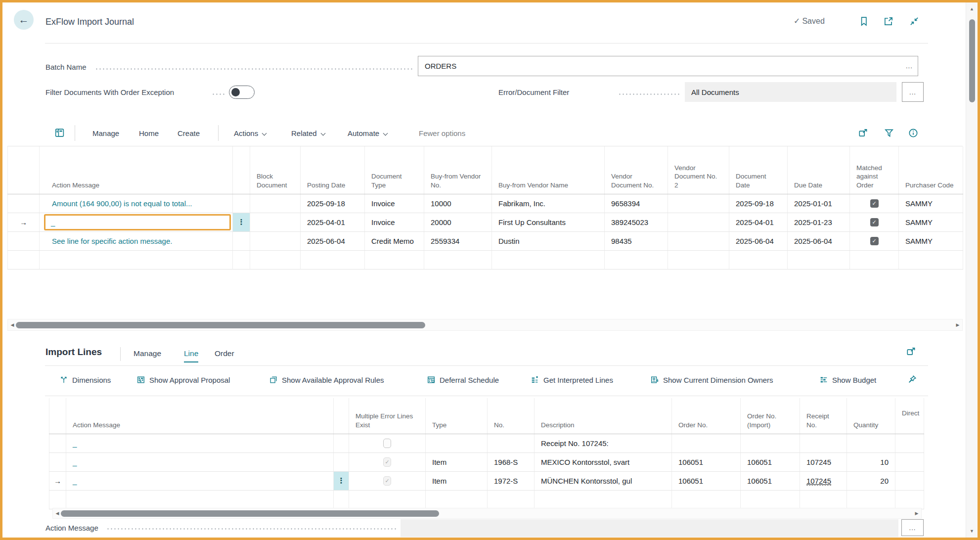 This screenshot has height=540, width=980. Describe the element at coordinates (457, 443) in the screenshot. I see `cell-type` at that location.